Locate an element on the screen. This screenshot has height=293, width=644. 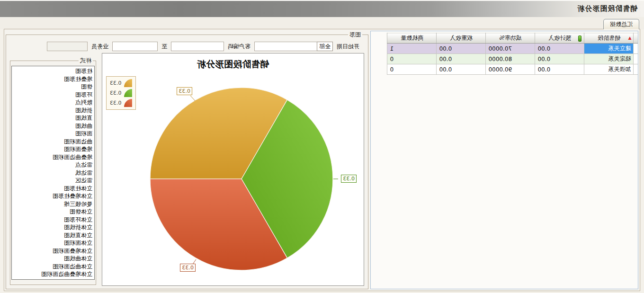
slice-label-green: 0.33 is located at coordinates (349, 179).